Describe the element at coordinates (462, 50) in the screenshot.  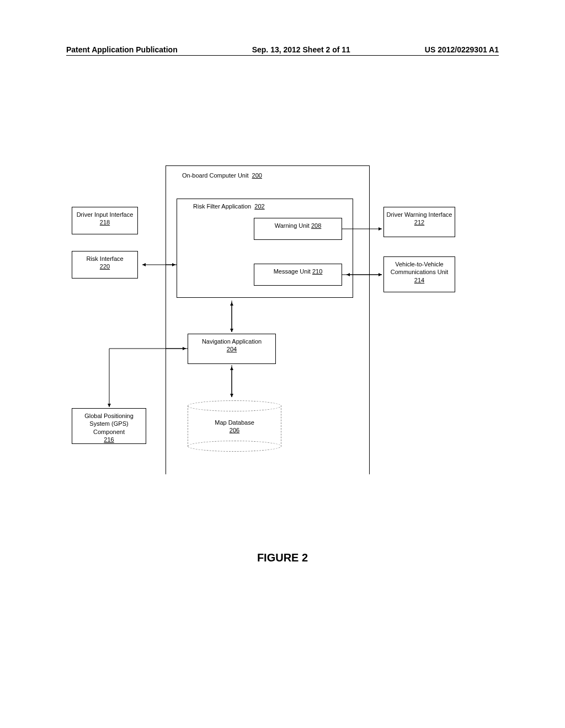
I see `header-right: US 2012/0229301 A1` at that location.